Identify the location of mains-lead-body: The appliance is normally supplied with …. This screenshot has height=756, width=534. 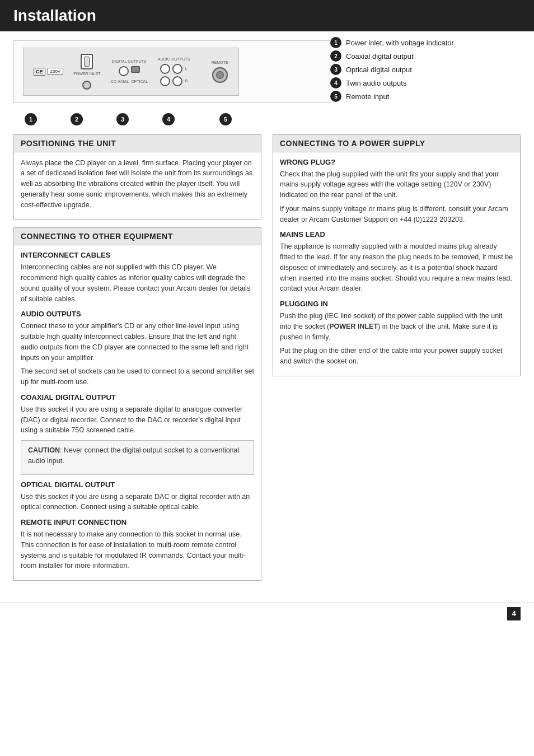
(396, 268).